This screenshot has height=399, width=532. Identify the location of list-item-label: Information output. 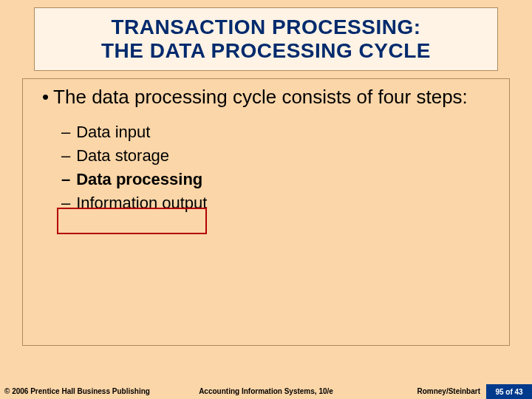
(142, 202).